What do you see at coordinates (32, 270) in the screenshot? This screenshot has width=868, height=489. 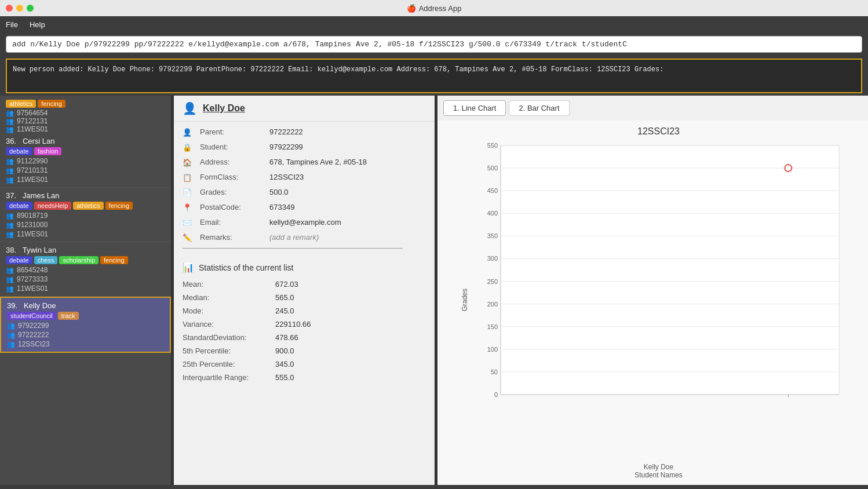 I see `phone-value: 86545248` at bounding box center [32, 270].